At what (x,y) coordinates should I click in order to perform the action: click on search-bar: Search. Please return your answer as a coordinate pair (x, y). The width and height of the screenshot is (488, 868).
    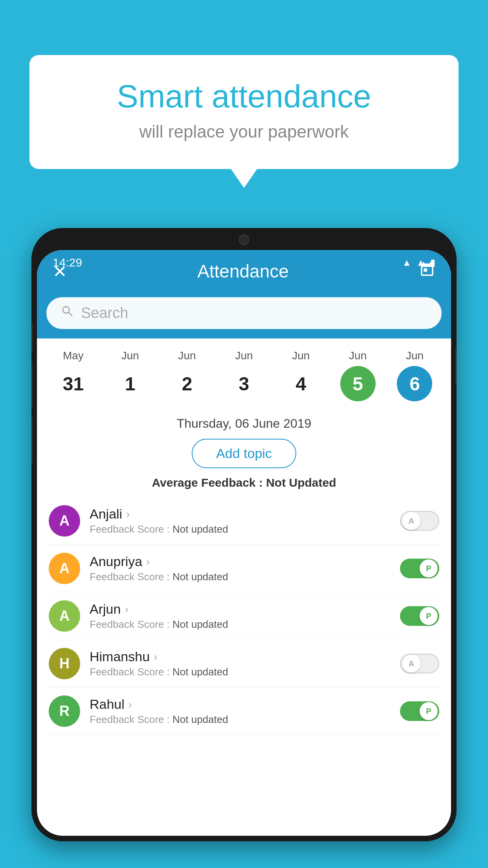
    Looking at the image, I should click on (244, 313).